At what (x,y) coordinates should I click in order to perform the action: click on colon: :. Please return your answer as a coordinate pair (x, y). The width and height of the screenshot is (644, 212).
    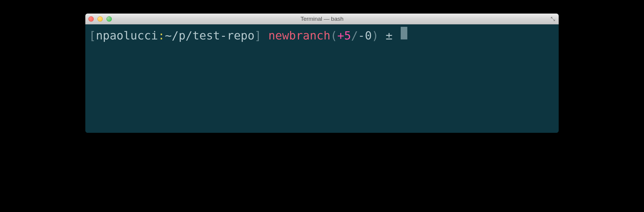
    Looking at the image, I should click on (162, 36).